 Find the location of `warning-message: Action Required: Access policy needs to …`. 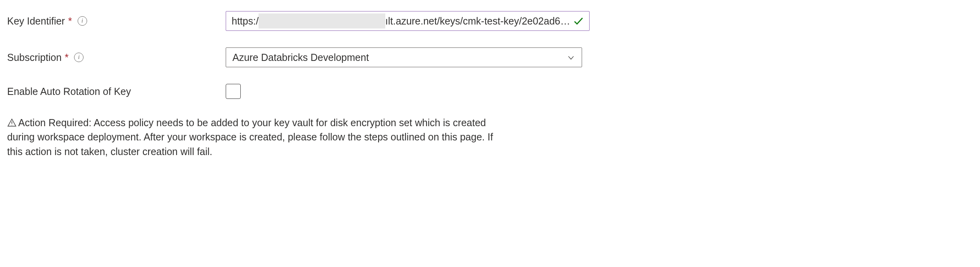

warning-message: Action Required: Access policy needs to … is located at coordinates (255, 137).